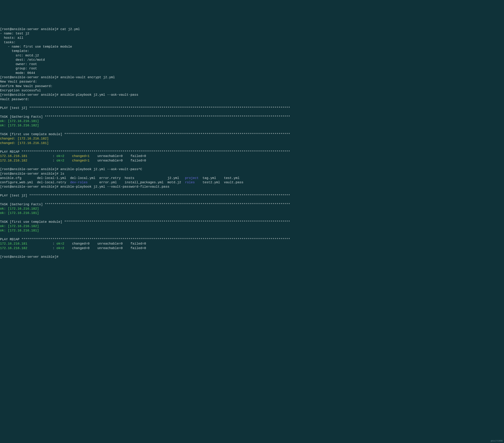 This screenshot has height=443, width=504. I want to click on encryption-success: Encryption successful, so click(20, 90).